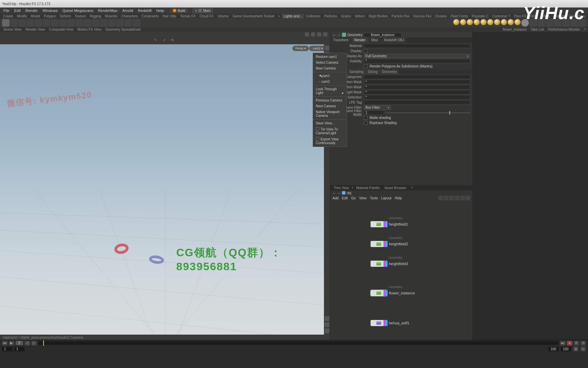  I want to click on shelf-tab: Texture, so click(80, 16).